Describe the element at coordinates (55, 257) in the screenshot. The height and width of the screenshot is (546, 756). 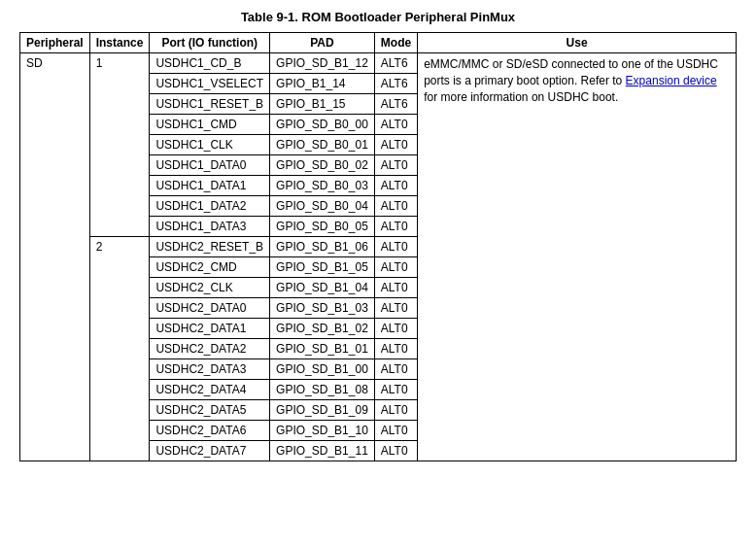
I see `peripheral-cell: SD` at that location.